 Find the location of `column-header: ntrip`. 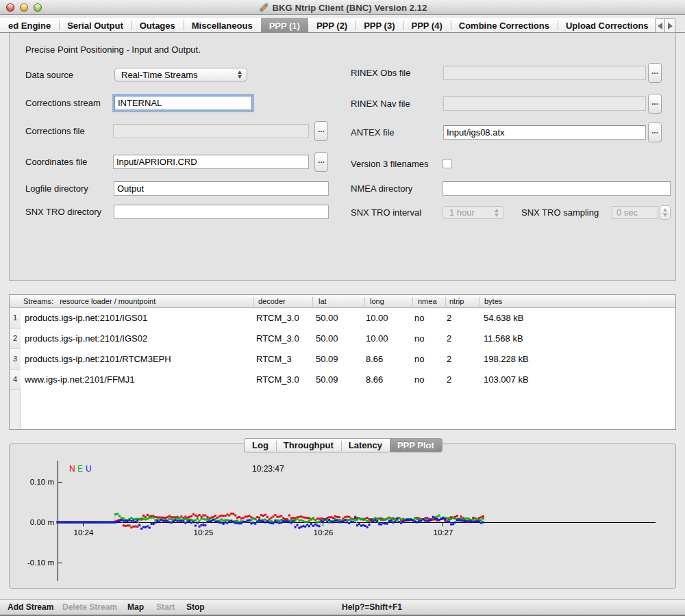

column-header: ntrip is located at coordinates (456, 301).